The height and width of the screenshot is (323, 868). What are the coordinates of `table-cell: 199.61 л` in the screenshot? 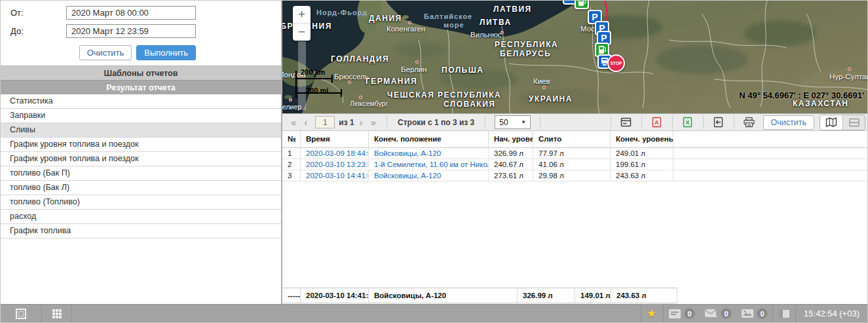 It's located at (642, 164).